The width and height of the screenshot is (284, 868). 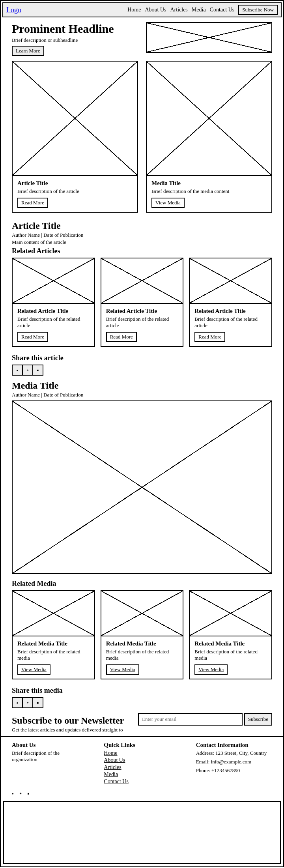 What do you see at coordinates (50, 764) in the screenshot?
I see `footer-about: About Us Brief description of the organi…` at bounding box center [50, 764].